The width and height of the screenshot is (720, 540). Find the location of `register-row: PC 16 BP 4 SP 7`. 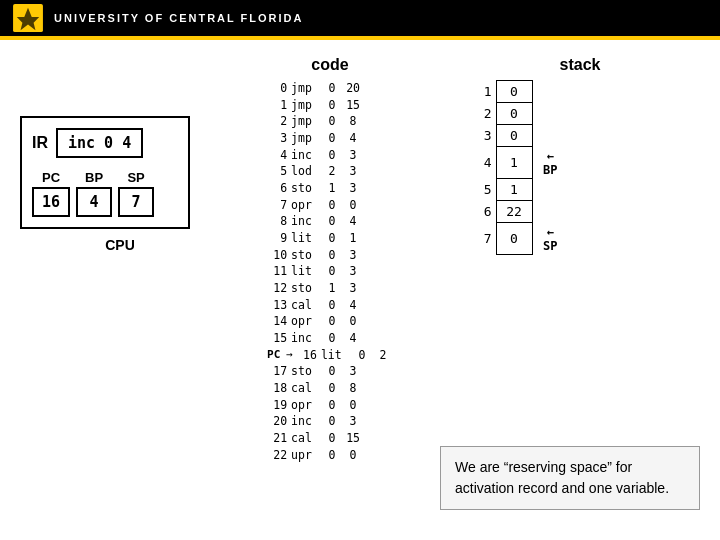

register-row: PC 16 BP 4 SP 7 is located at coordinates (105, 194).